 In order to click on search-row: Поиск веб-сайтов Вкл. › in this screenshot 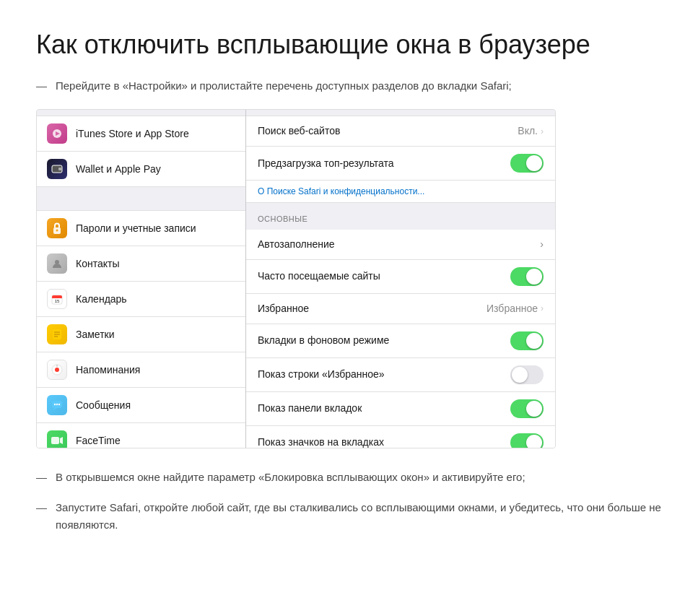, I will do `click(401, 131)`.